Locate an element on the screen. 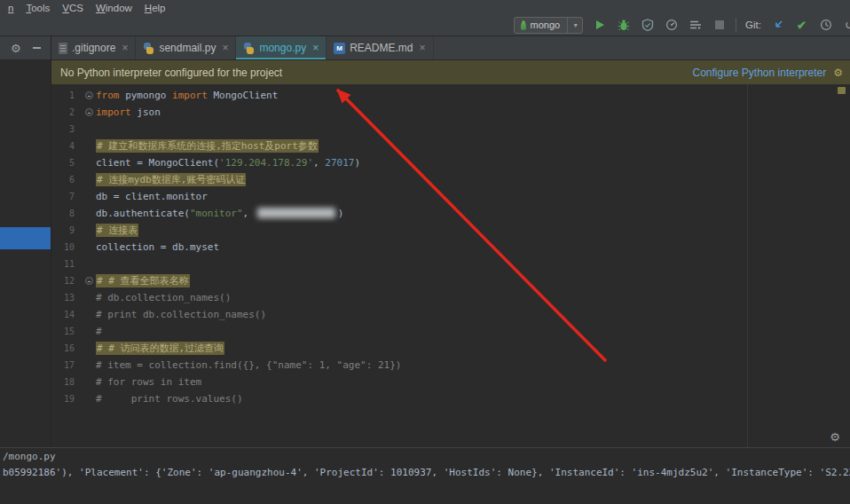  text-file-icon is located at coordinates (63, 48).